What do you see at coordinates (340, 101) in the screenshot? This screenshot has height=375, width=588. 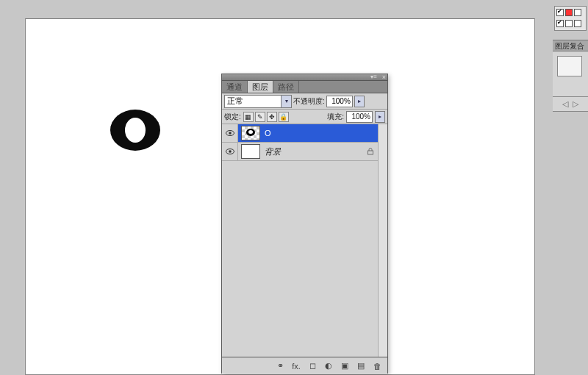 I see `opacity-input: 100%` at bounding box center [340, 101].